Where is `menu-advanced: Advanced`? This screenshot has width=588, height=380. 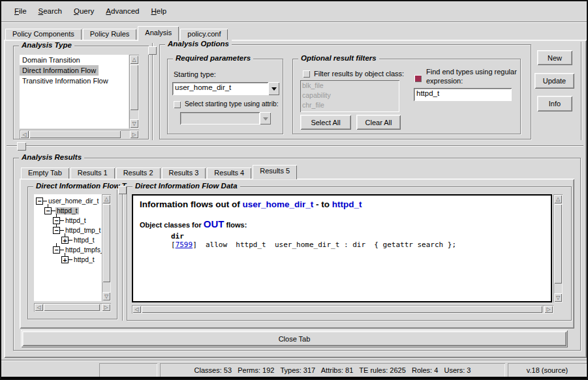
menu-advanced: Advanced is located at coordinates (123, 11).